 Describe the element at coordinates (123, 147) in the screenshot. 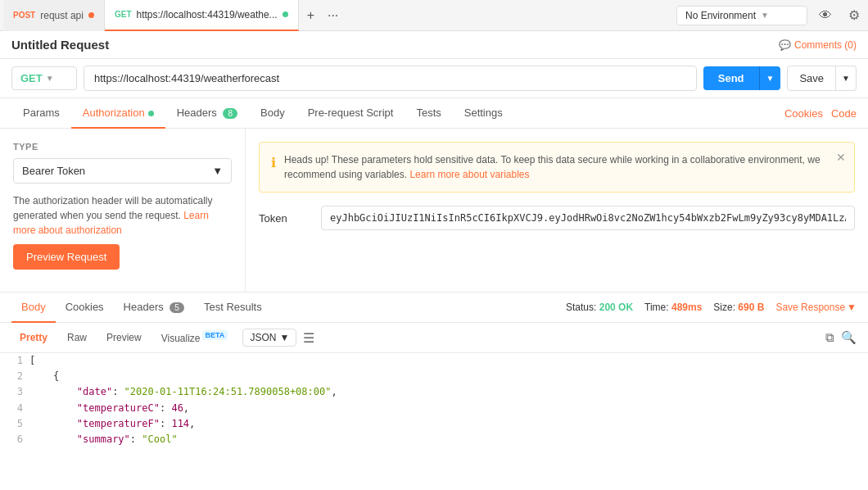

I see `auth-type-label: TYPE` at that location.